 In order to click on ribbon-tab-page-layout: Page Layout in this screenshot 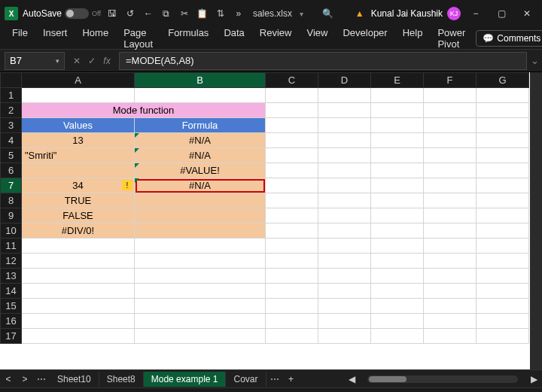, I will do `click(139, 38)`.